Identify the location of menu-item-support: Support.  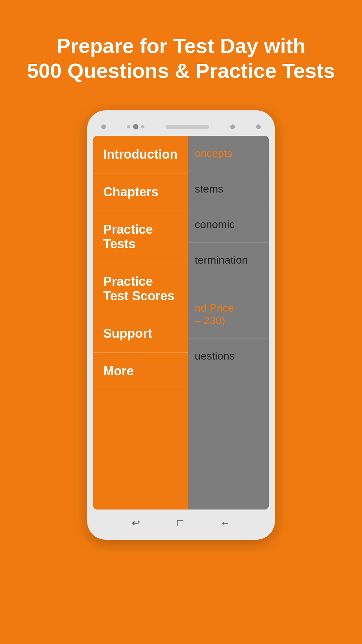
(141, 334).